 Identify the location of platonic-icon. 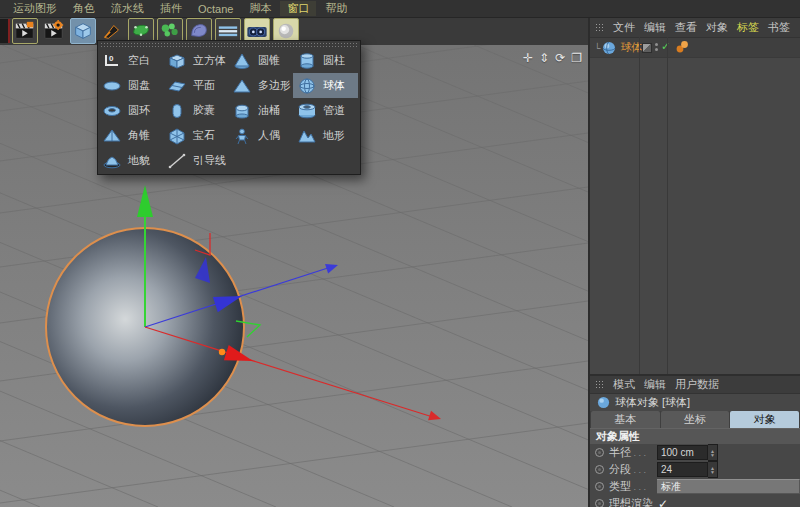
(177, 136).